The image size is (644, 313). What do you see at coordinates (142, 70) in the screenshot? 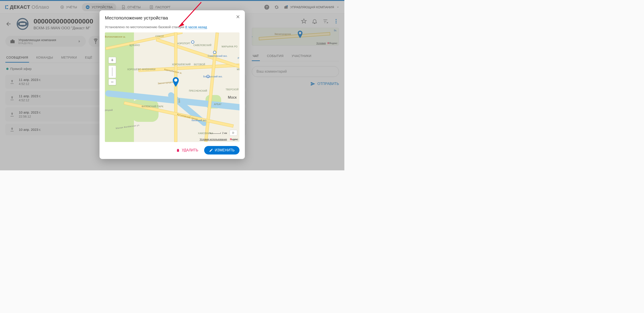
I see `map-label: ХОРОШЁВО-МНЁВНИКИ` at bounding box center [142, 70].